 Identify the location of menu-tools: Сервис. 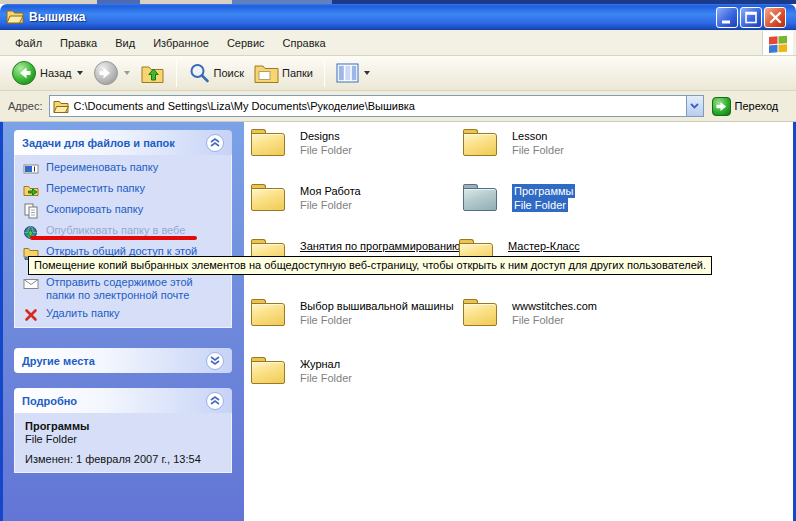
(246, 43).